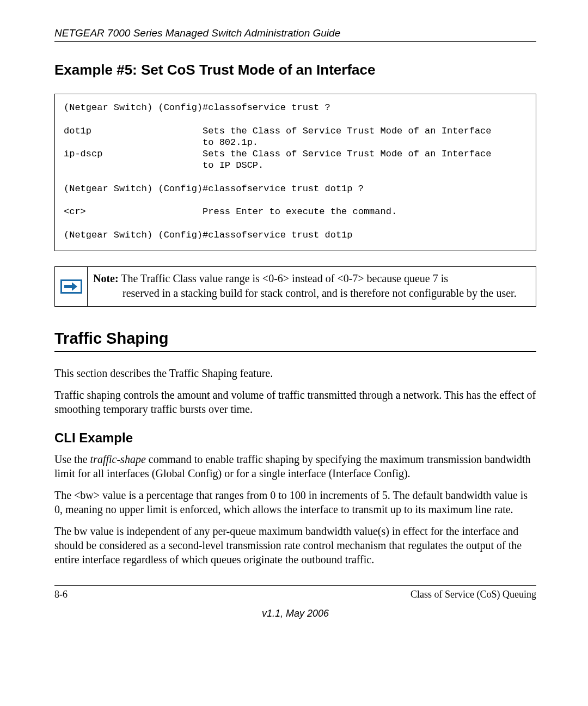 The width and height of the screenshot is (588, 706). Describe the element at coordinates (71, 287) in the screenshot. I see `note-icon-cell` at that location.